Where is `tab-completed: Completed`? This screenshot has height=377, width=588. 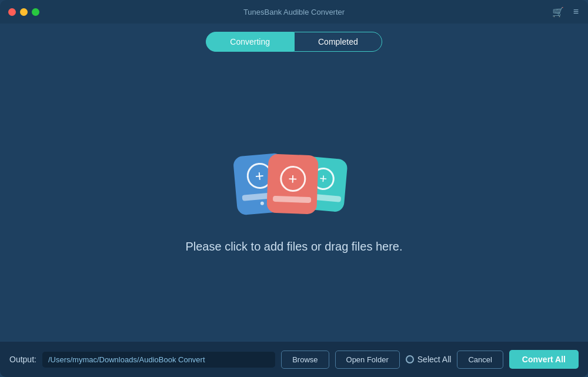
tab-completed: Completed is located at coordinates (338, 42).